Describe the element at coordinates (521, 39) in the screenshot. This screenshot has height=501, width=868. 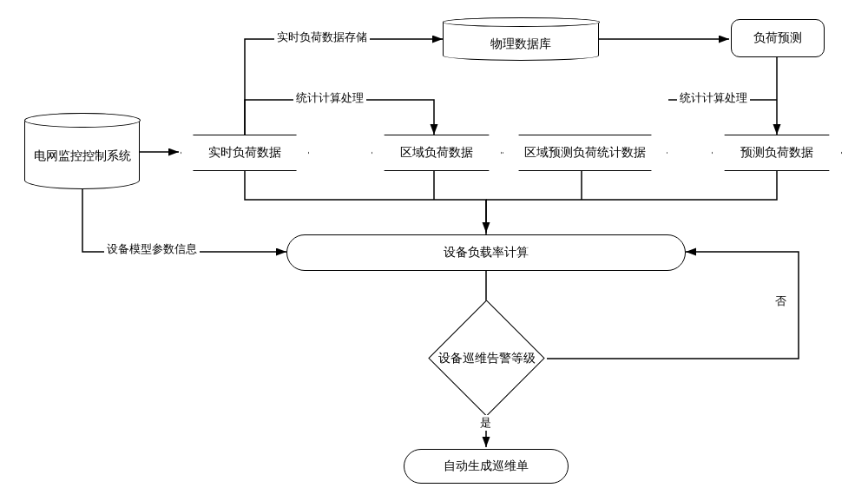
I see `node-physdb: 物理数据库` at that location.